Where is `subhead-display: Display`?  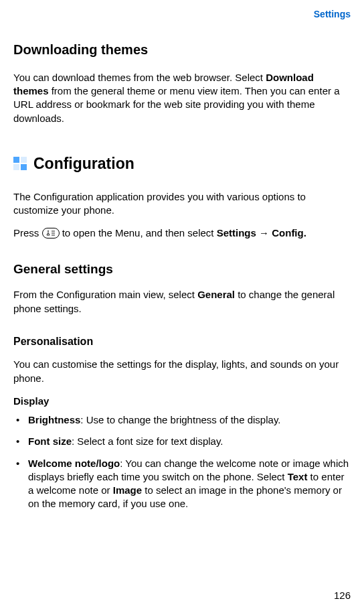 subhead-display: Display is located at coordinates (182, 401).